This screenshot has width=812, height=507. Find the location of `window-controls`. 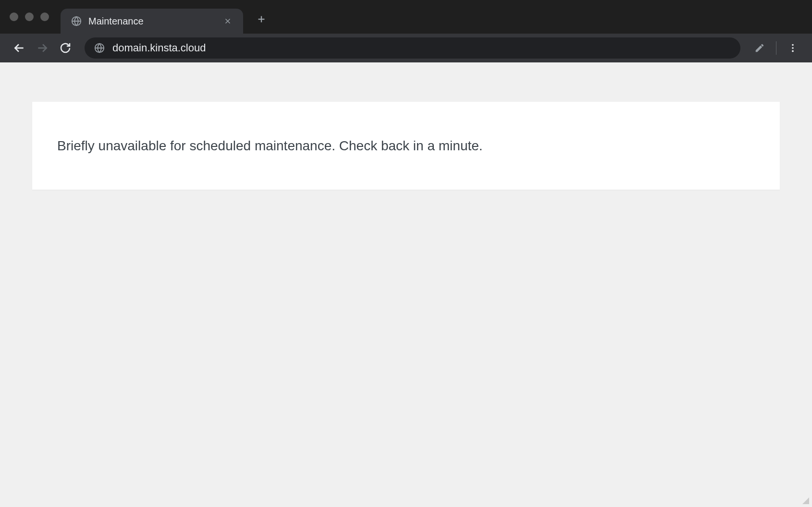

window-controls is located at coordinates (29, 17).